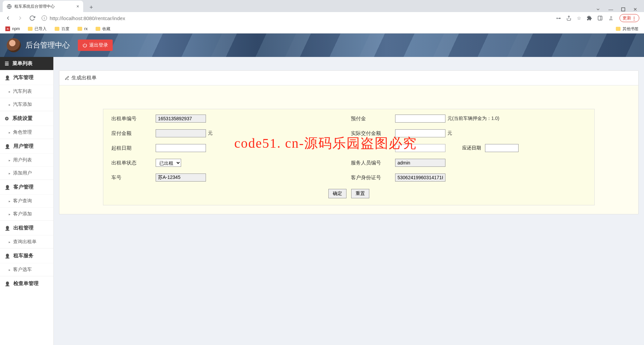 The height and width of the screenshot is (345, 644). I want to click on reset-button: 重置, so click(360, 194).